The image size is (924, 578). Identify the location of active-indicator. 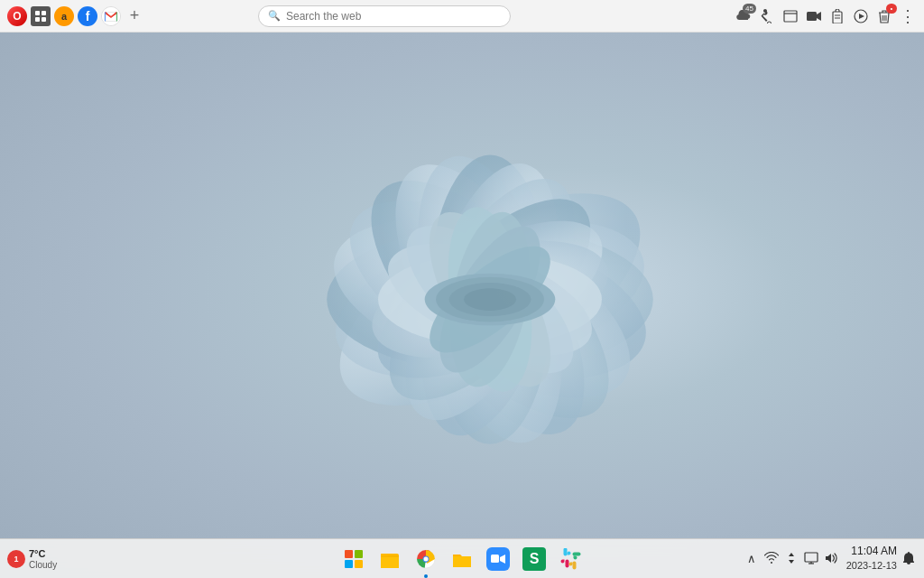
(426, 576).